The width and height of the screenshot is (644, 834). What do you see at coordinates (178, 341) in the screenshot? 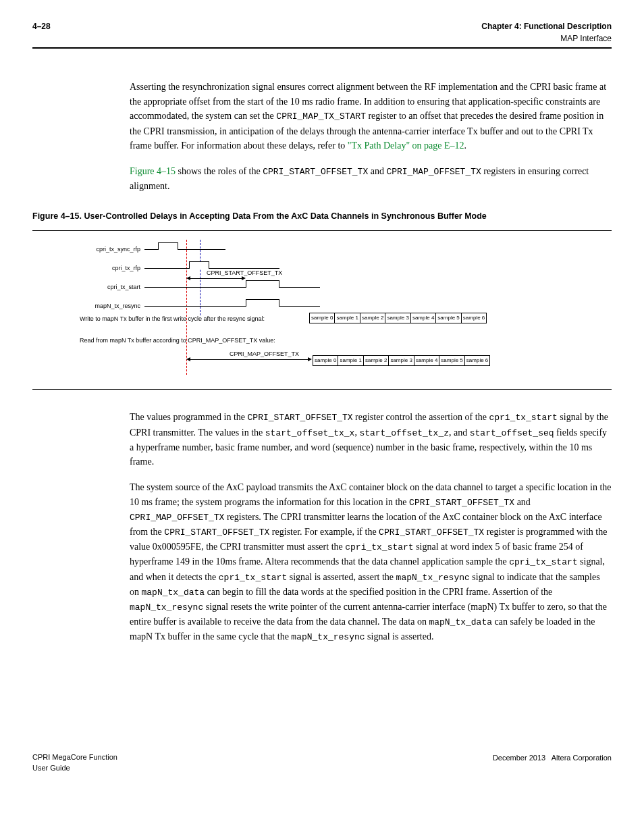
I see `row-text-read: Read from mapN Tx buffer according to CP…` at bounding box center [178, 341].